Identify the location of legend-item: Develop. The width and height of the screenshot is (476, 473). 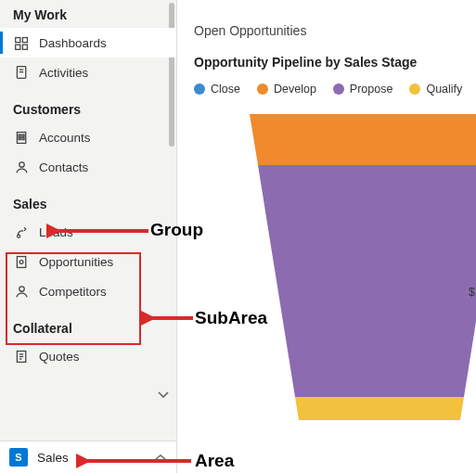
(287, 89).